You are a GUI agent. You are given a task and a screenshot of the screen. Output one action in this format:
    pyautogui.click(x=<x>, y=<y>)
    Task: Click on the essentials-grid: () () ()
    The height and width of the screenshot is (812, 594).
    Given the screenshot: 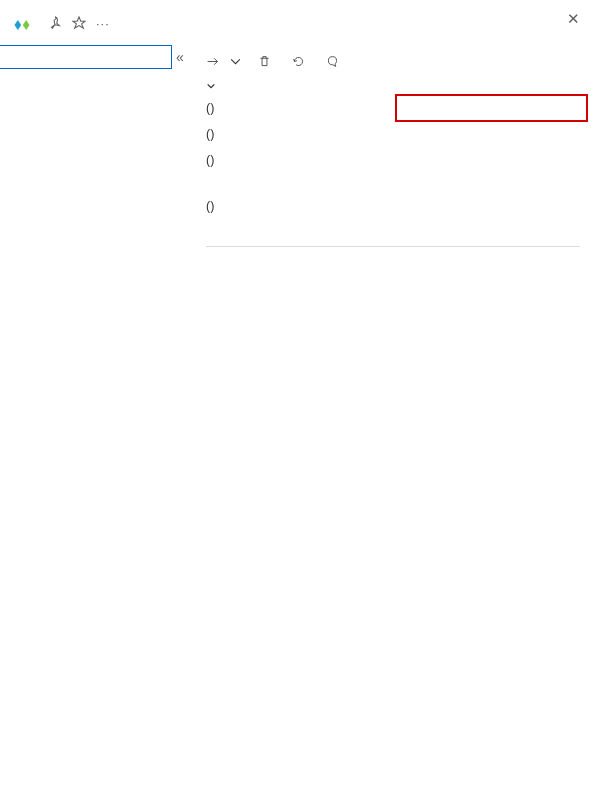 What is the action you would take?
    pyautogui.click(x=393, y=142)
    